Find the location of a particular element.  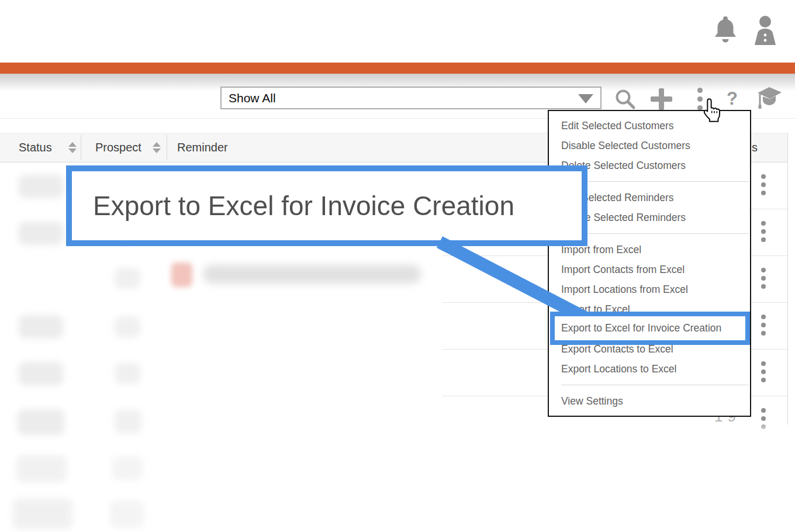

column-header-status: Status is located at coordinates (35, 147).